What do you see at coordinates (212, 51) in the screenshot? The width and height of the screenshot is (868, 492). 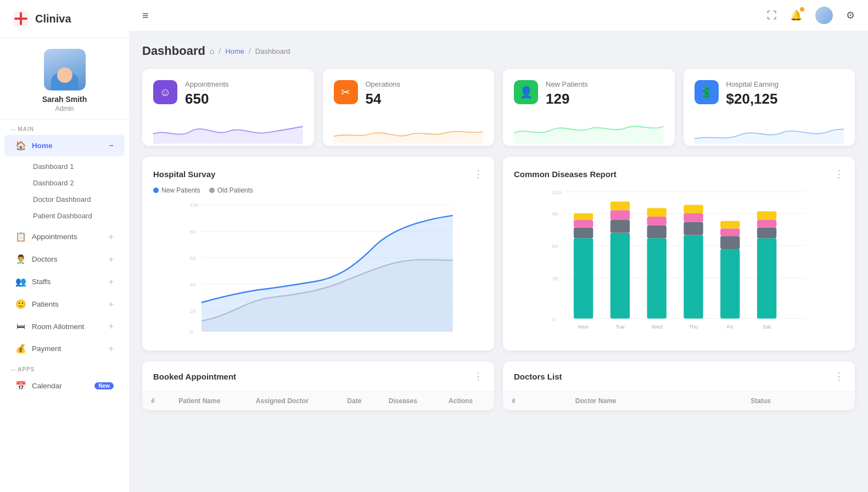 I see `breadcrumb-home-icon: ⌂` at bounding box center [212, 51].